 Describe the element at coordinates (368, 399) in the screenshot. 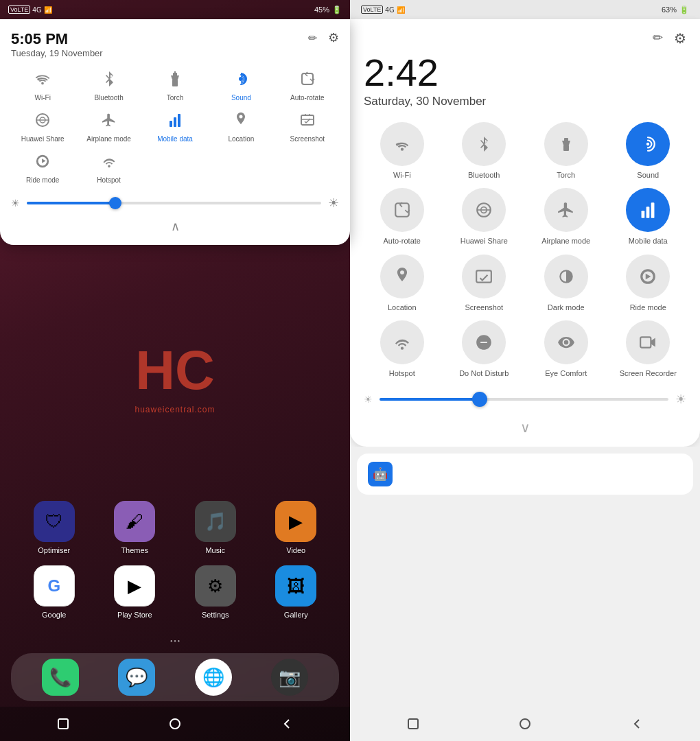

I see `brightness-low-icon-right: ☀` at that location.